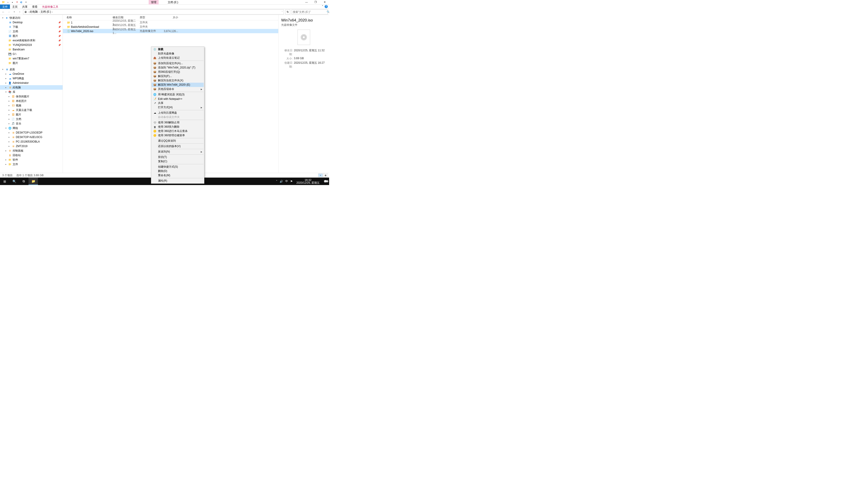 The width and height of the screenshot is (868, 488). Describe the element at coordinates (178, 152) in the screenshot. I see `menu-item: 发送到(N)▶` at that location.